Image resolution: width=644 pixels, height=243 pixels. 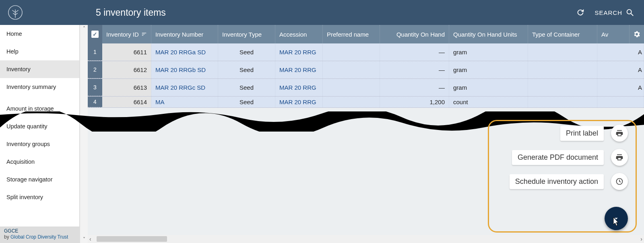 I want to click on sidebar-item-split-inventory: Split inventory, so click(x=39, y=197).